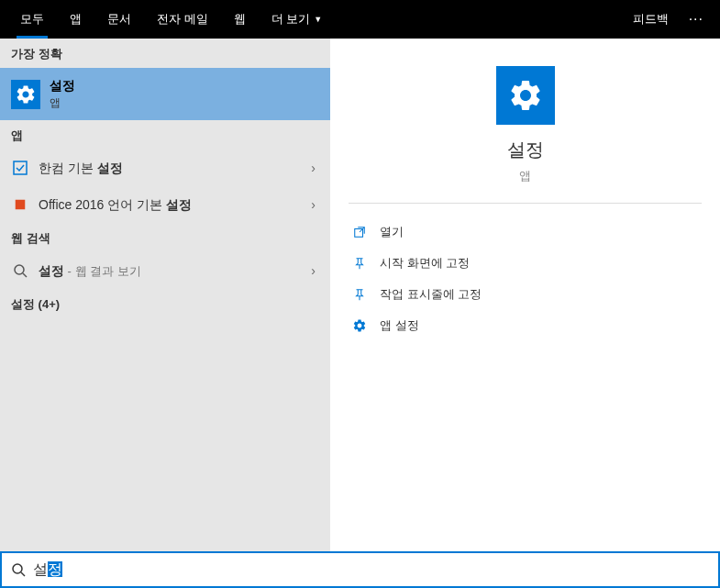 This screenshot has height=588, width=720. What do you see at coordinates (525, 121) in the screenshot?
I see `preview-hero: 설정 앱` at bounding box center [525, 121].